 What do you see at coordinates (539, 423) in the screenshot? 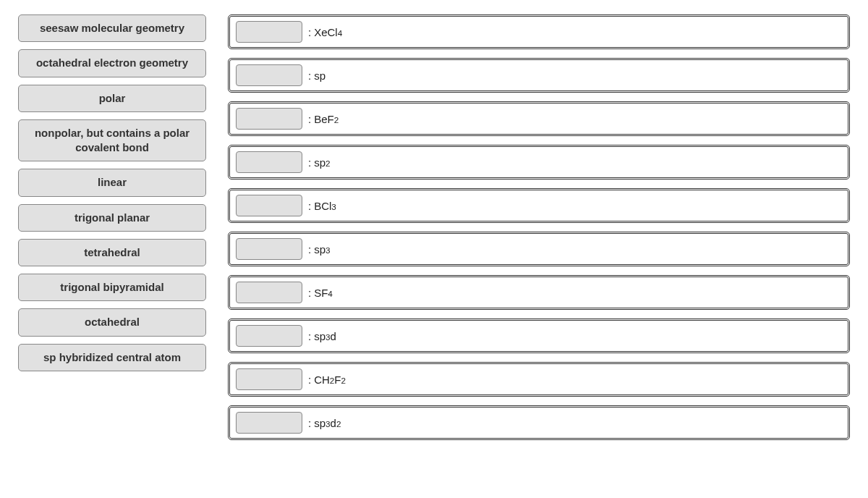
I see `drop-row-t9: : sp3d2` at bounding box center [539, 423].